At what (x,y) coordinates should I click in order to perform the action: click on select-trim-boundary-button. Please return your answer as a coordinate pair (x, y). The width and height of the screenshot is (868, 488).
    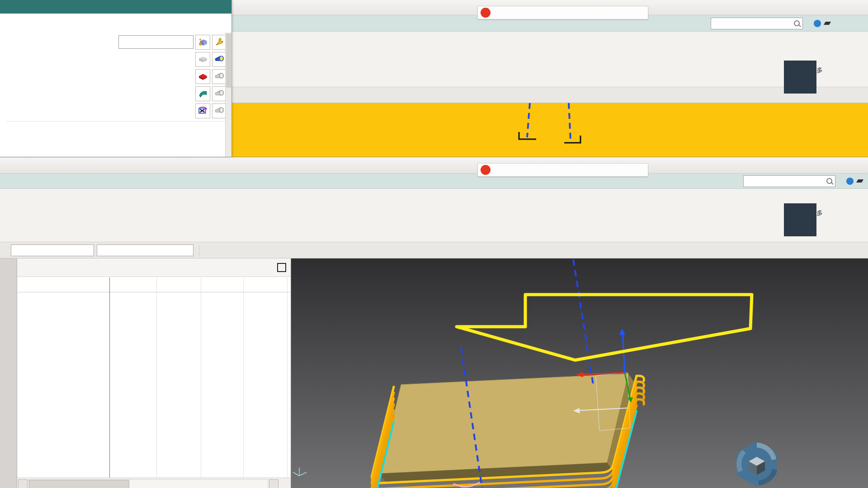
    Looking at the image, I should click on (203, 111).